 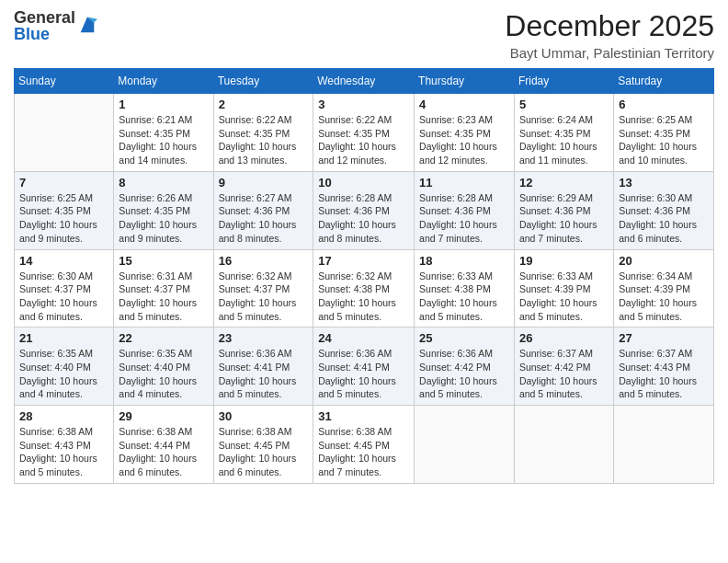 What do you see at coordinates (464, 105) in the screenshot?
I see `day-number: 4` at bounding box center [464, 105].